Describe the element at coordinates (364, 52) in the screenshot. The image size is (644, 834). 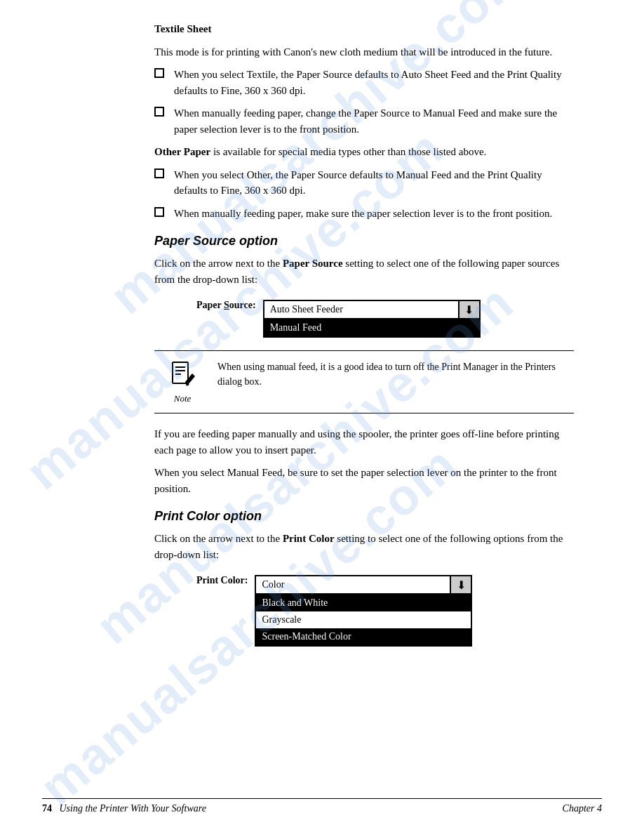
I see `textile-sheet-intro: This mode is for printing with Canon's n…` at that location.